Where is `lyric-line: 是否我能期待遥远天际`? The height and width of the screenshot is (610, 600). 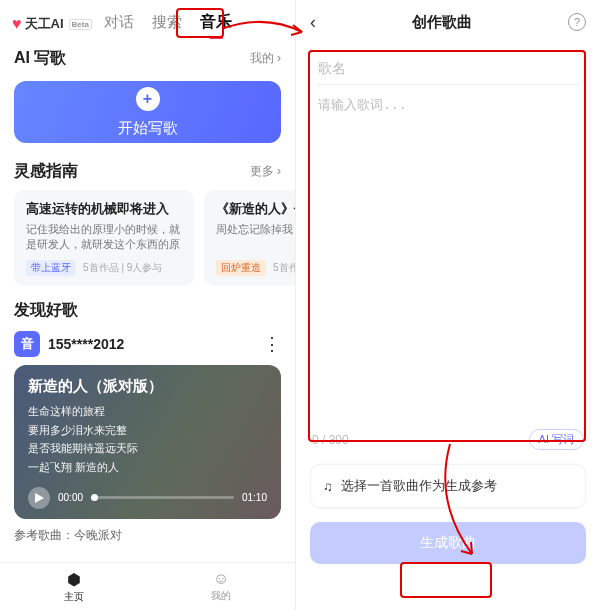 lyric-line: 是否我能期待遥远天际 is located at coordinates (148, 448).